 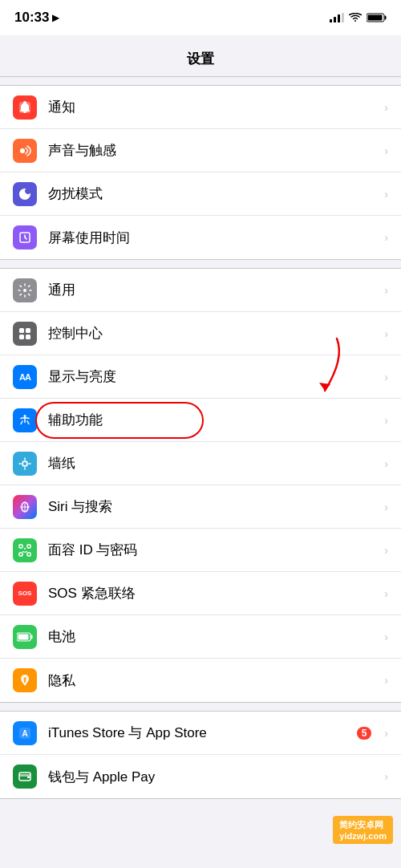 What do you see at coordinates (213, 420) in the screenshot?
I see `accessibility-label: 辅助功能` at bounding box center [213, 420].